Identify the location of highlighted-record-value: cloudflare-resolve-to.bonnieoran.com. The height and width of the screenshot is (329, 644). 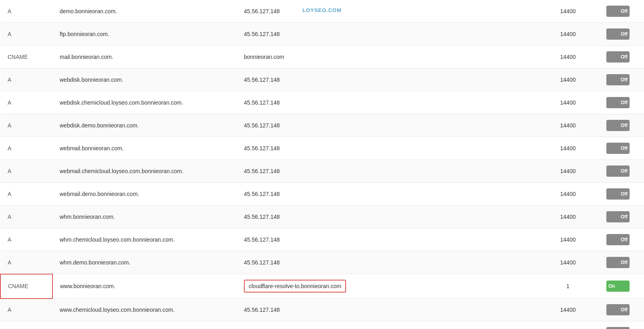
(295, 286).